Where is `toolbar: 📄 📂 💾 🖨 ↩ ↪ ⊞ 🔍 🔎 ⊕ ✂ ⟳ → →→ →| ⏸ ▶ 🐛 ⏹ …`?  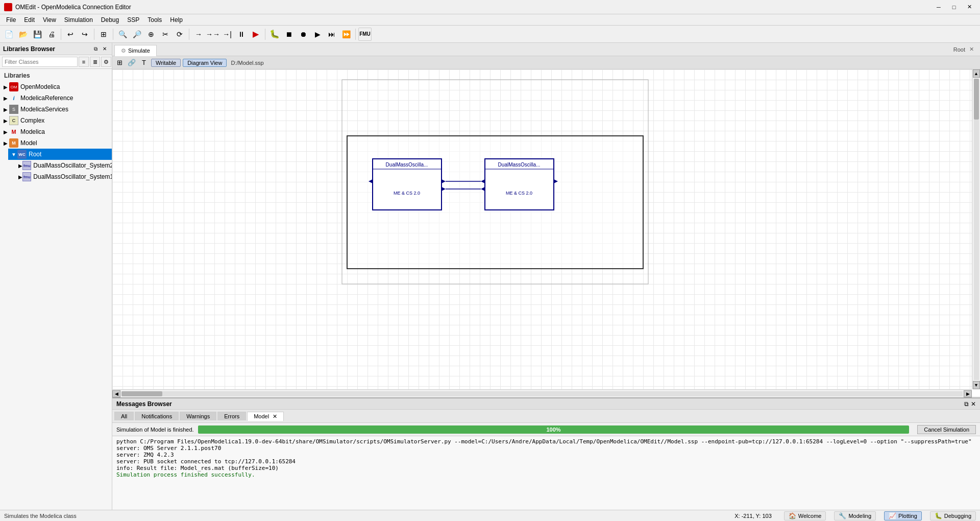 toolbar: 📄 📂 💾 🖨 ↩ ↪ ⊞ 🔍 🔎 ⊕ ✂ ⟳ → →→ →| ⏸ ▶ 🐛 ⏹ … is located at coordinates (490, 34).